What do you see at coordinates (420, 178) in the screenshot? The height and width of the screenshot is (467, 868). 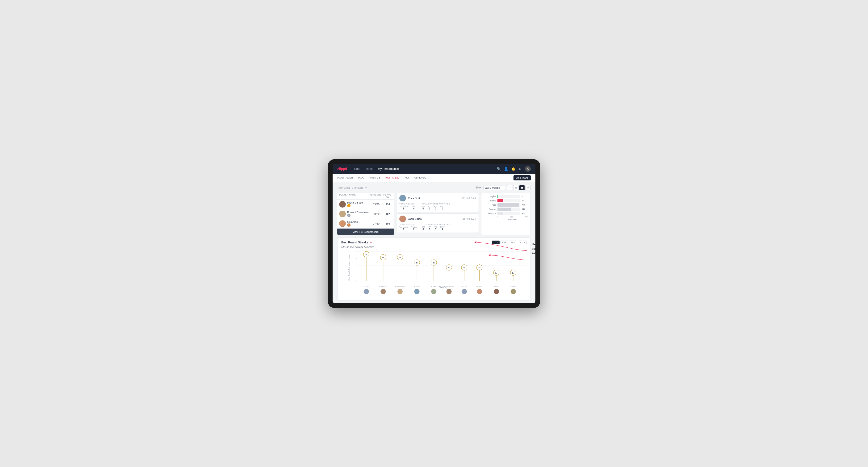 I see `subnav-all-players: All Players` at bounding box center [420, 178].